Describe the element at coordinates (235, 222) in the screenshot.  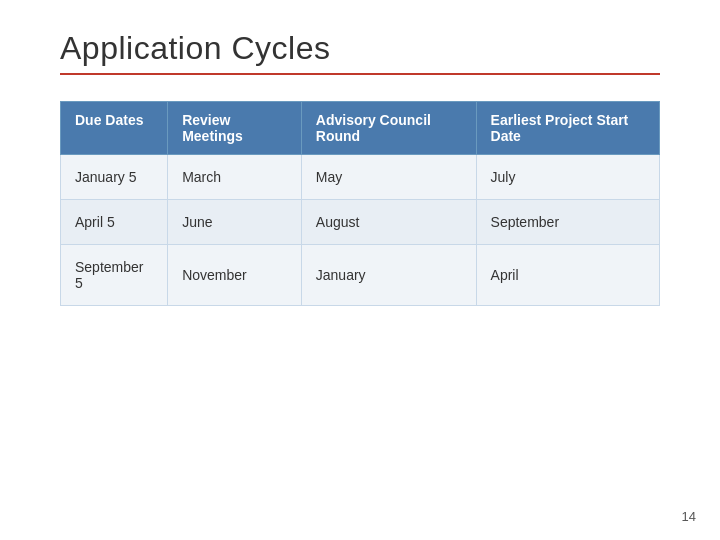
I see `table-cell-1-1: June` at that location.